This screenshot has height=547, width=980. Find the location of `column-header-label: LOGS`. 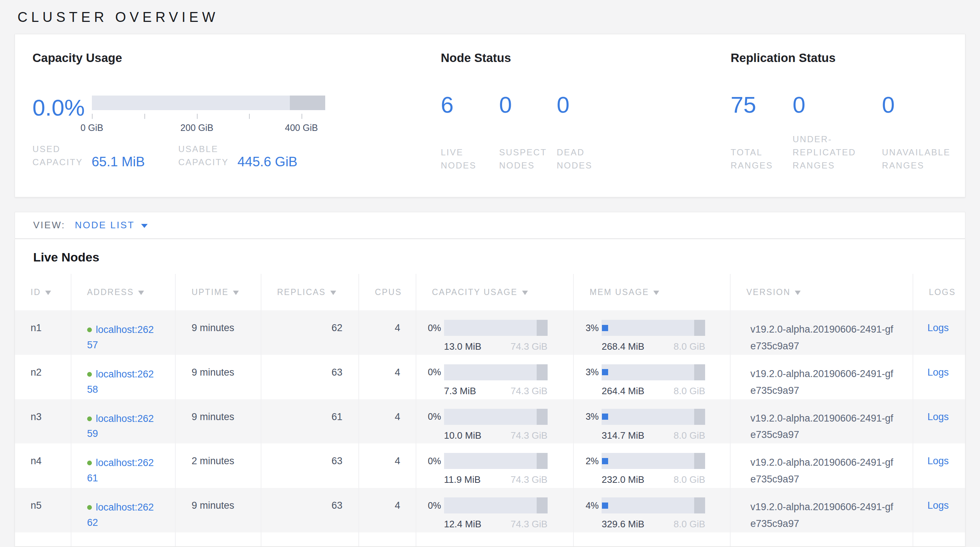

column-header-label: LOGS is located at coordinates (943, 292).